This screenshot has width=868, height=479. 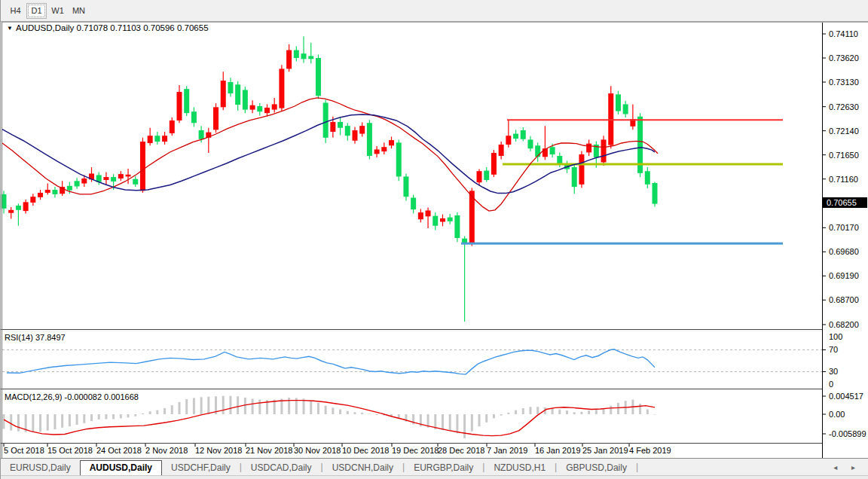 What do you see at coordinates (844, 179) in the screenshot?
I see `price-axis-label: 0.71160` at bounding box center [844, 179].